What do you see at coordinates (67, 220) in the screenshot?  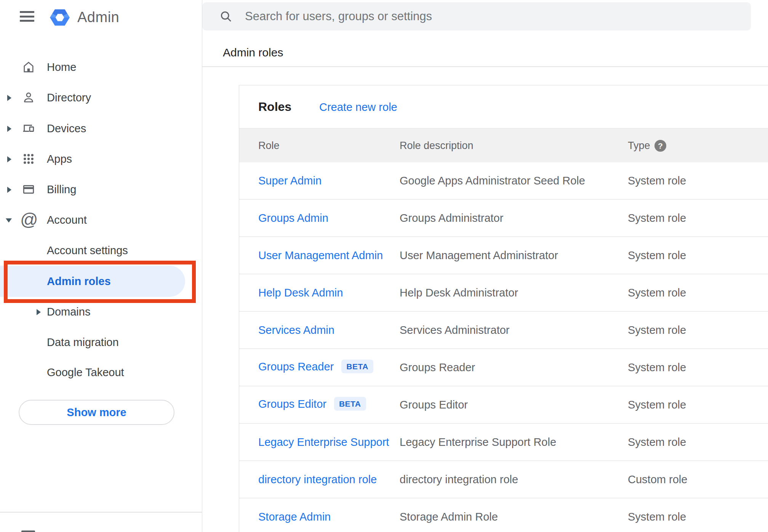 I see `sidebar-item-label: Account` at bounding box center [67, 220].